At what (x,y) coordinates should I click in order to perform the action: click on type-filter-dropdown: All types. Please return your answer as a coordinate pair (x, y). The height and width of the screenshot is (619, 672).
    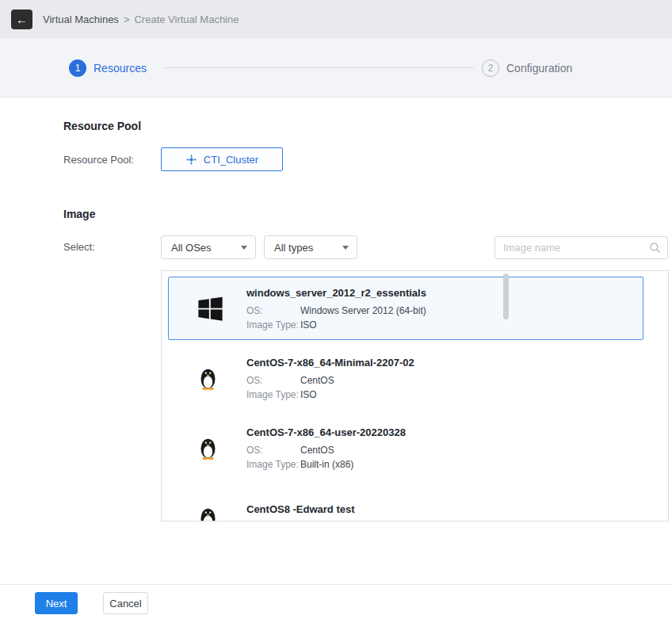
    Looking at the image, I should click on (311, 247).